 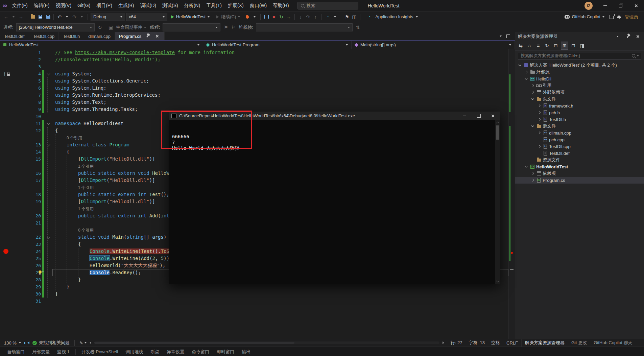 What do you see at coordinates (99, 36) in the screenshot?
I see `editor-tab: dllmain.cpp` at bounding box center [99, 36].